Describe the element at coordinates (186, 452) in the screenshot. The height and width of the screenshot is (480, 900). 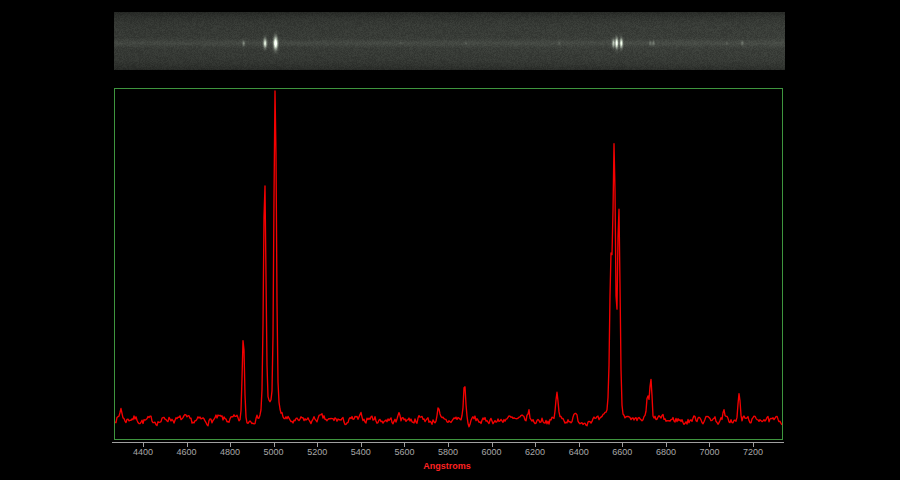
I see `x-tick-label: 4600` at that location.